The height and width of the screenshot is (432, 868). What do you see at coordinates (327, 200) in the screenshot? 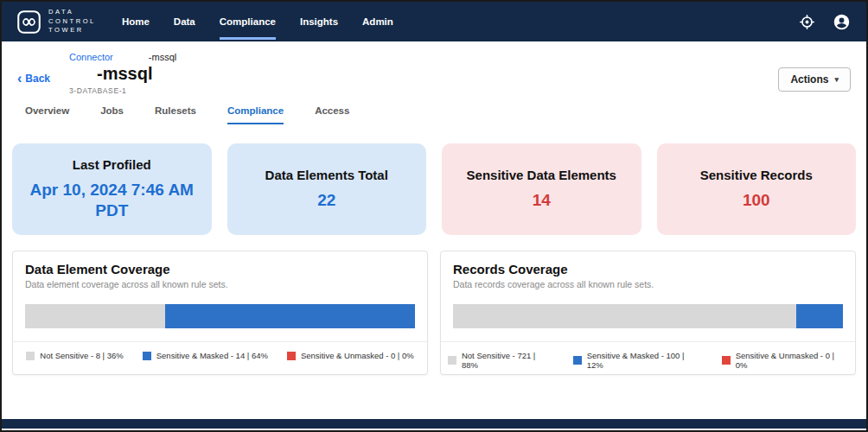
I see `stat-card-value: 22` at bounding box center [327, 200].